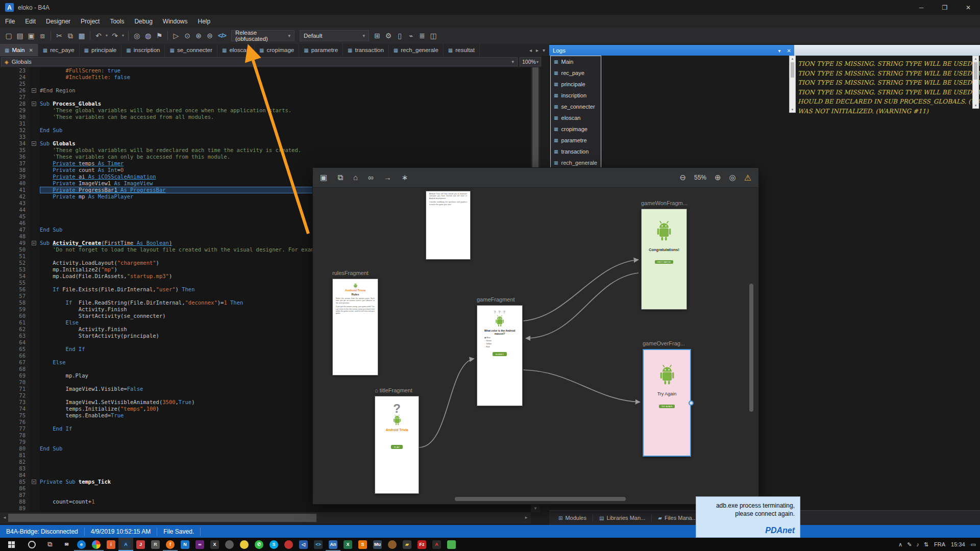  What do you see at coordinates (422, 36) in the screenshot?
I see `log-list-icon: ≣` at bounding box center [422, 36].